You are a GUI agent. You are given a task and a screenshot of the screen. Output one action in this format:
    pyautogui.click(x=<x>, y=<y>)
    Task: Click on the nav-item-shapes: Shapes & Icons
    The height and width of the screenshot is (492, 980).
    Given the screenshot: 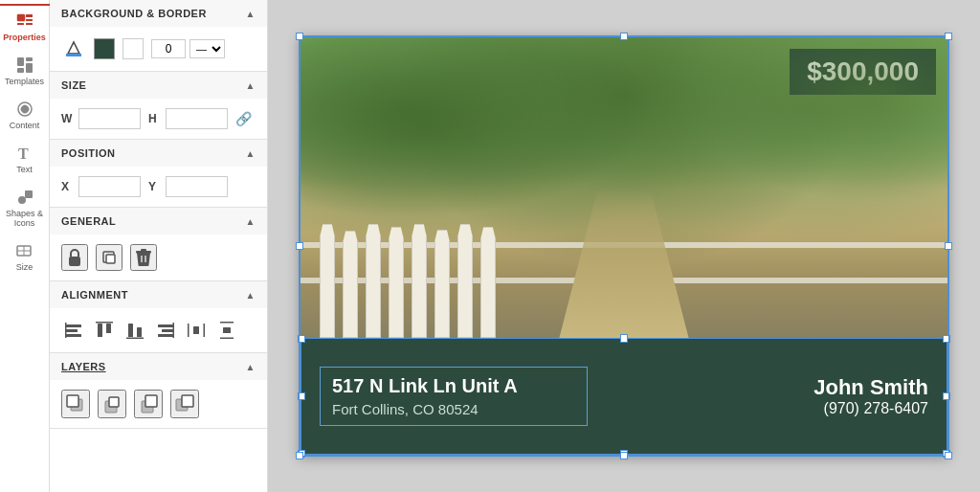 What is the action you would take?
    pyautogui.click(x=25, y=208)
    